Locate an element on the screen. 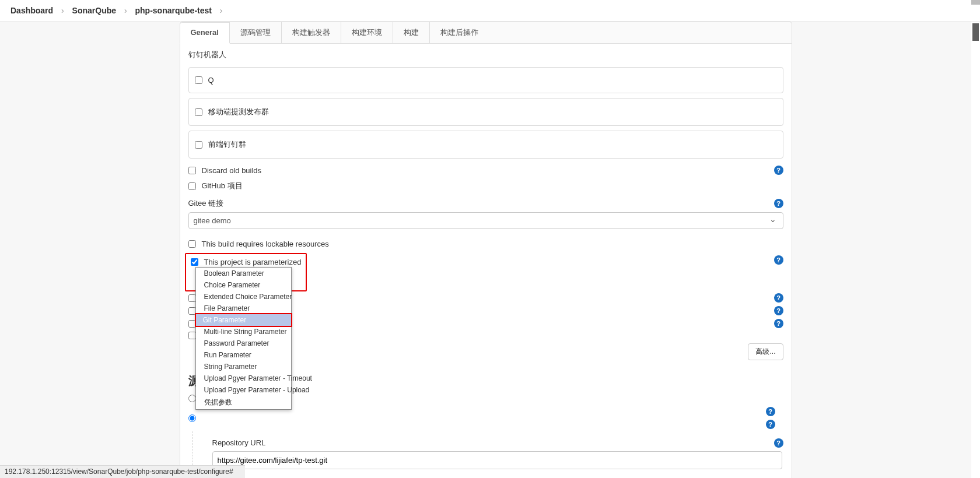 The image size is (980, 478). scrollbar-thumb is located at coordinates (975, 32).